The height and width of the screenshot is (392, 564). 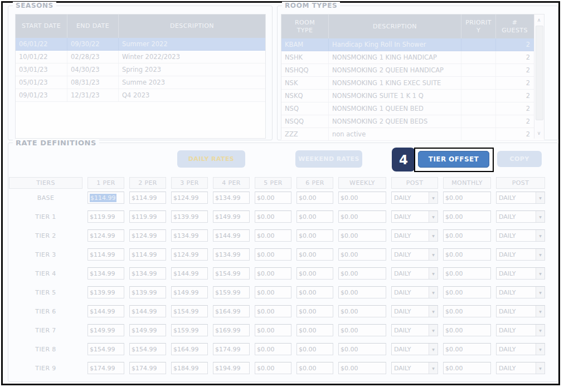 I want to click on scrollbar-thumb, so click(x=539, y=73).